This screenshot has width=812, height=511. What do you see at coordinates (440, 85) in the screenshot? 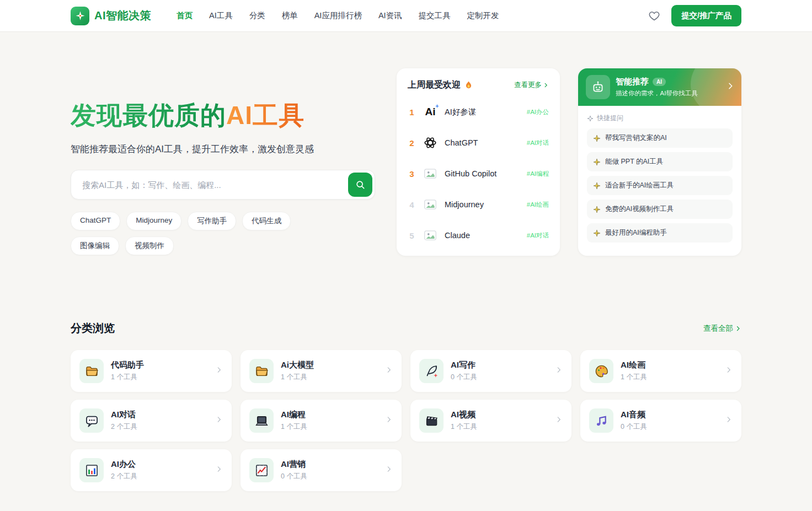
I see `popular-title: 上周最受欢迎` at bounding box center [440, 85].